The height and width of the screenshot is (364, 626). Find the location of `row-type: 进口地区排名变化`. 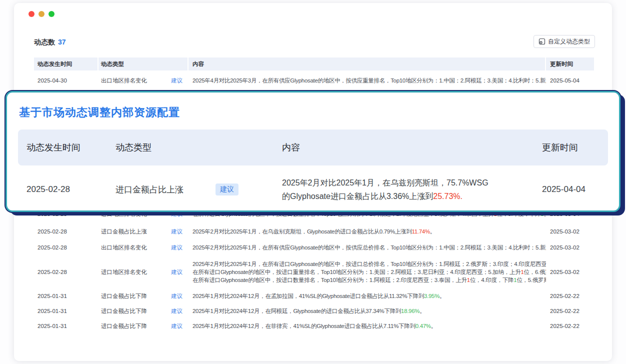

row-type: 进口地区排名变化 is located at coordinates (124, 272).